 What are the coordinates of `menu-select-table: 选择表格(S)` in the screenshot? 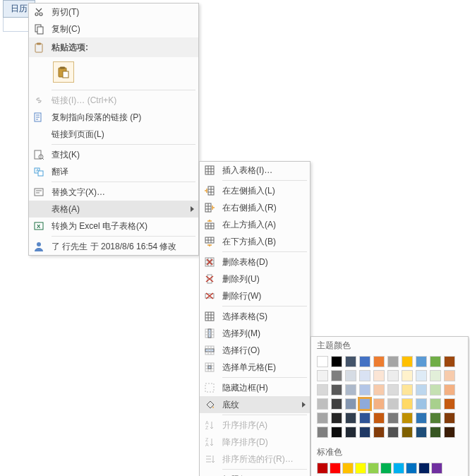 It's located at (255, 316).